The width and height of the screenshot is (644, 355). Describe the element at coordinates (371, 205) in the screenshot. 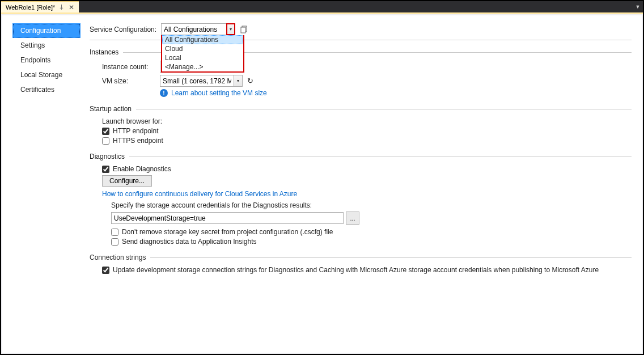

I see `storage-credentials-label: Specify the storage account credentials …` at that location.